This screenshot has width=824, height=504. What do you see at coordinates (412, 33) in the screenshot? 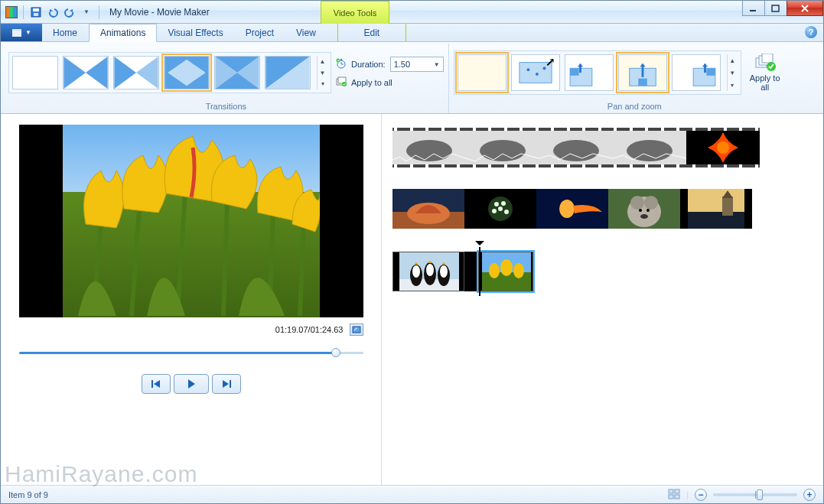
I see `ribbon-tabs: ▼ Home Animations Visual Effects Project…` at bounding box center [412, 33].